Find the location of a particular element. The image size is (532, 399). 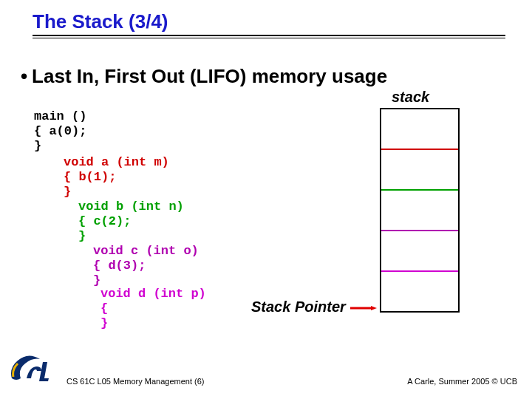

title-rule-thin is located at coordinates (269, 38).